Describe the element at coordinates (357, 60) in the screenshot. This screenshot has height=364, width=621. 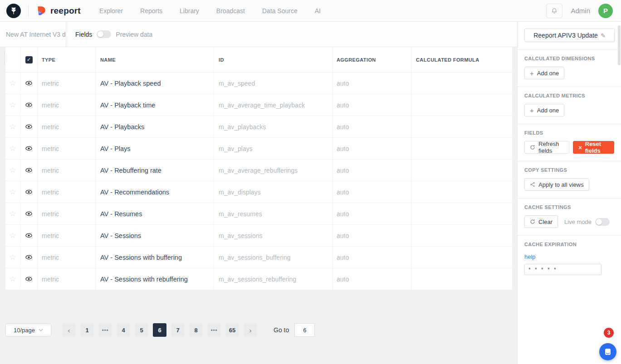
I see `column-header-aggregation: AGGREGATION` at that location.